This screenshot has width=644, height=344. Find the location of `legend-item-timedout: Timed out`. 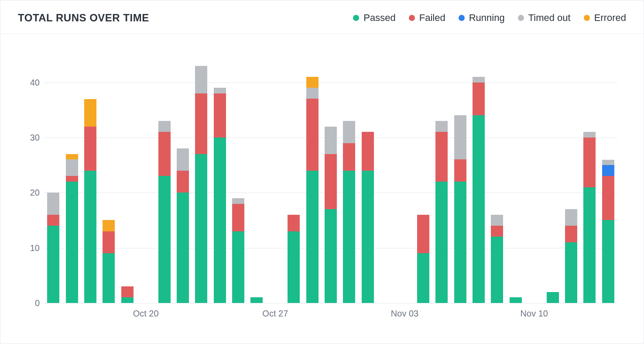

legend-item-timedout: Timed out is located at coordinates (545, 18).